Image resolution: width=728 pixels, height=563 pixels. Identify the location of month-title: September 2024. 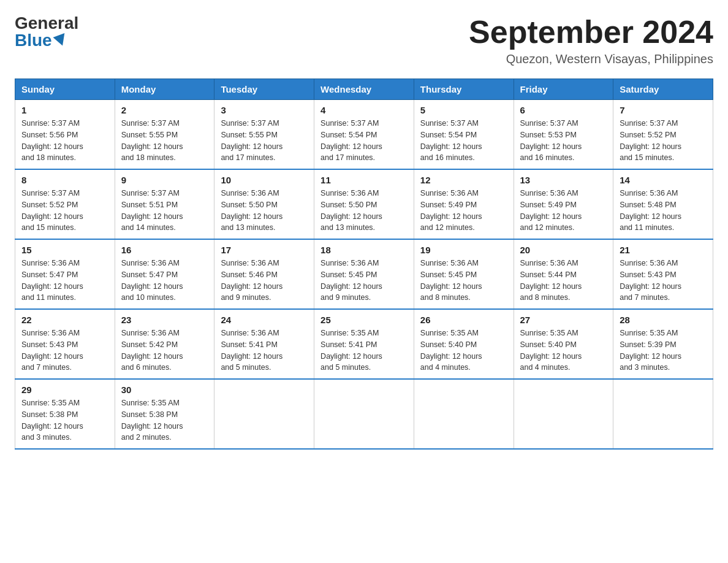
(591, 32).